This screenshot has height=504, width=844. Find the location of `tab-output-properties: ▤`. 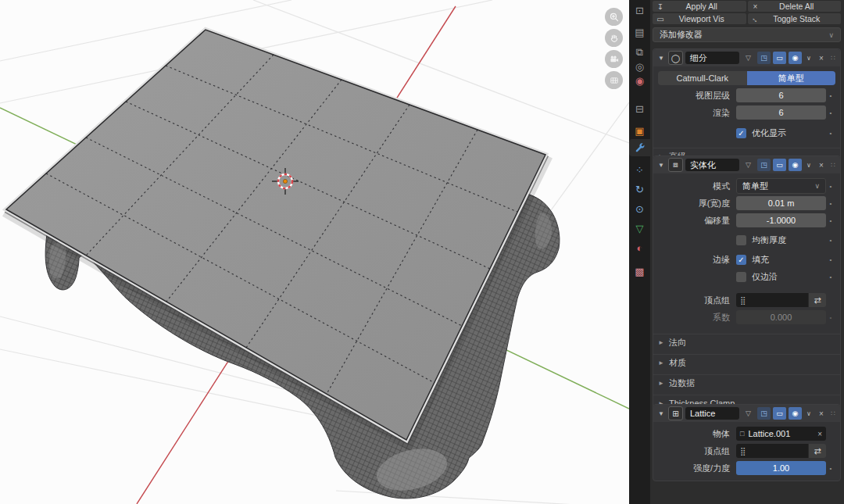

tab-output-properties: ▤ is located at coordinates (639, 32).